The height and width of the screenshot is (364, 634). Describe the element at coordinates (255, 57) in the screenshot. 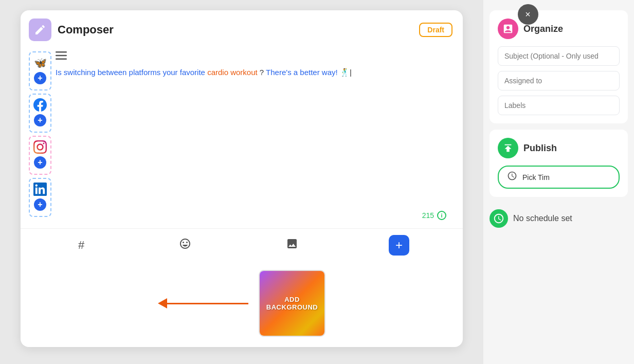

I see `menu-icon` at that location.